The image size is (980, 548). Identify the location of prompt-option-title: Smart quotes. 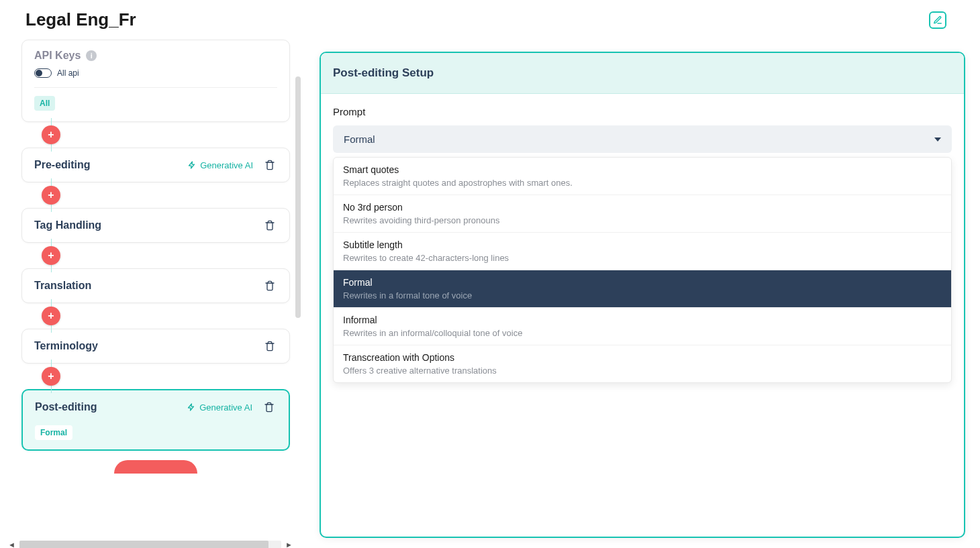
(642, 170).